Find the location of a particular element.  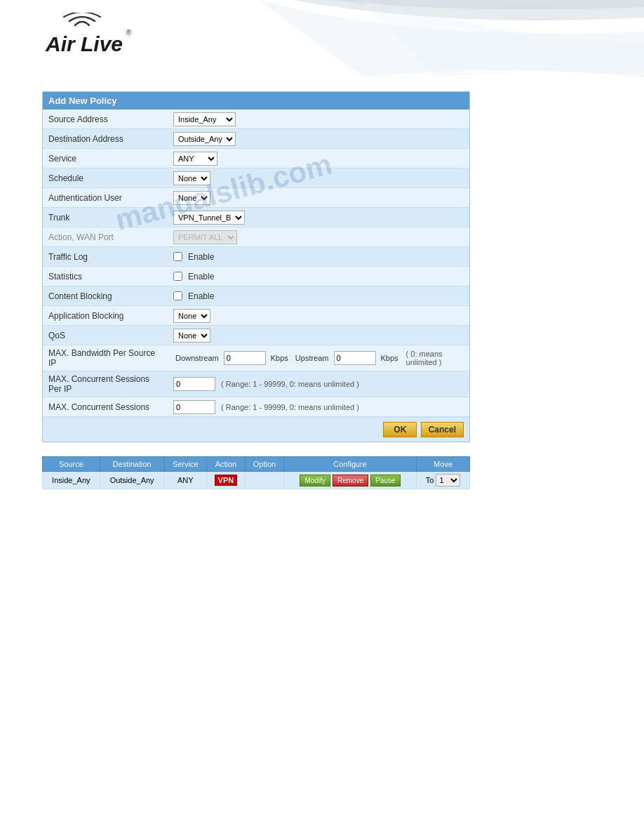

max-concurrent-per-ip-input is located at coordinates (194, 384).